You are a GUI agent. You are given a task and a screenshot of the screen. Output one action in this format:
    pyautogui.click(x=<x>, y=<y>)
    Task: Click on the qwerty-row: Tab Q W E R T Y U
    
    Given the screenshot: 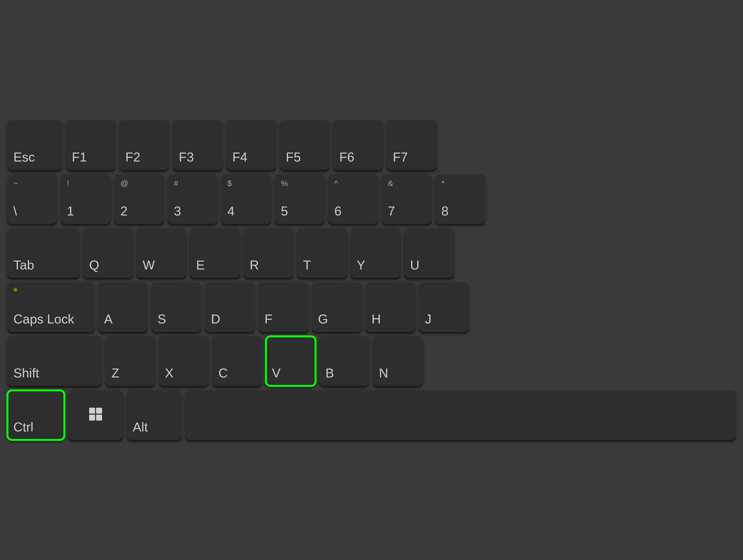 What is the action you would take?
    pyautogui.click(x=372, y=253)
    